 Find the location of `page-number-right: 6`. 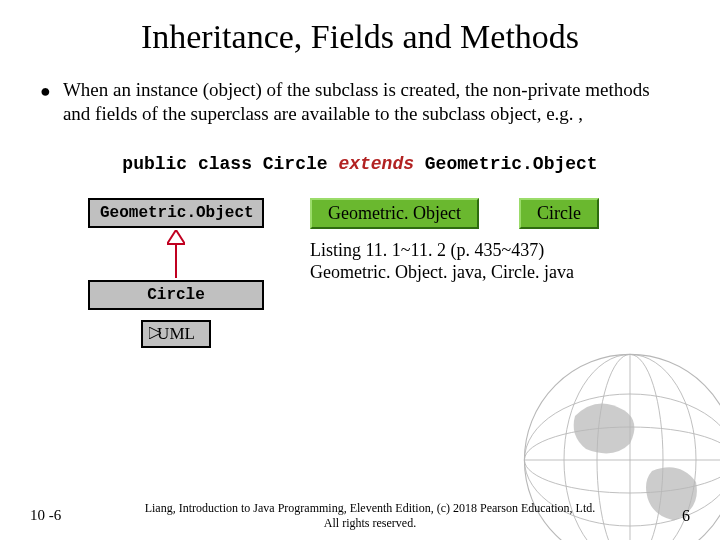

page-number-right: 6 is located at coordinates (660, 516).